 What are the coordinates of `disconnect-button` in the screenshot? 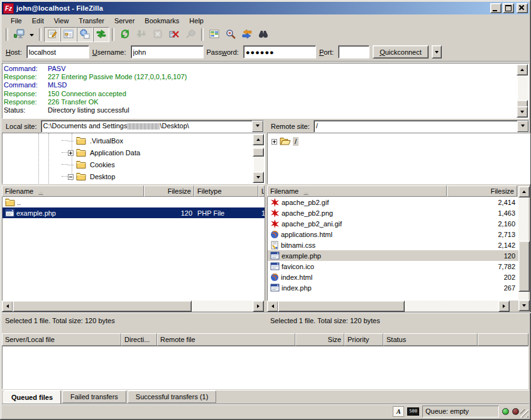 It's located at (174, 35).